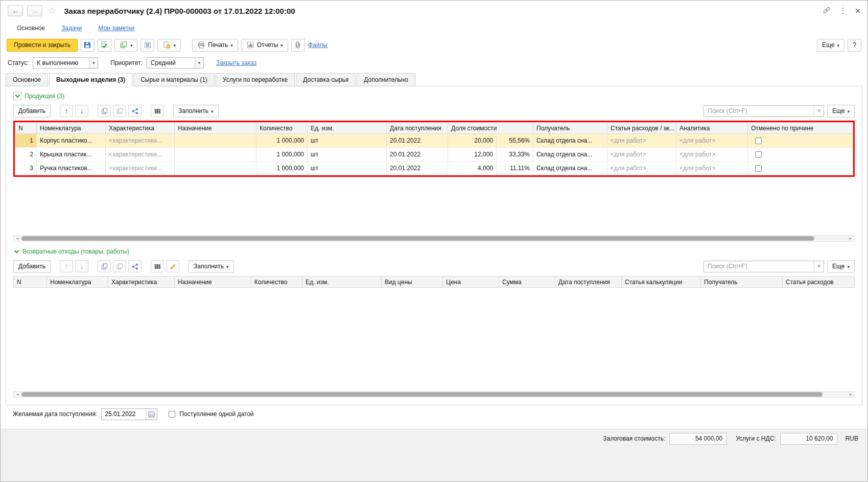 This screenshot has height=482, width=868. I want to click on tab-raw-materials: Сырье и материалы (1), so click(174, 80).